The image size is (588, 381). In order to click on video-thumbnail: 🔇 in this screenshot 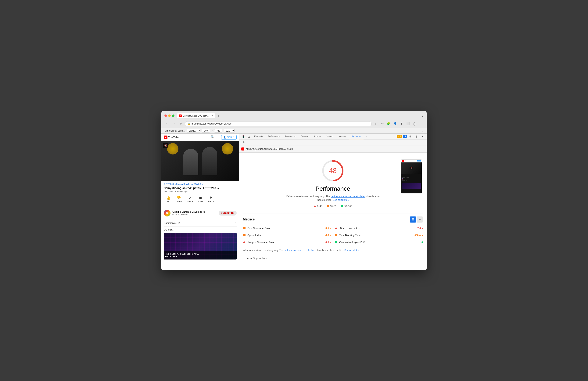, I will do `click(200, 161)`.